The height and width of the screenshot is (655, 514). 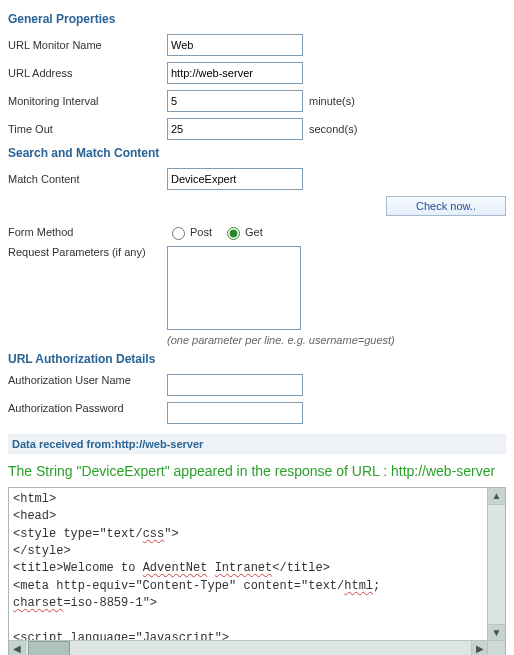 I want to click on data-received-header: Data received from:http://web-server, so click(x=257, y=444).